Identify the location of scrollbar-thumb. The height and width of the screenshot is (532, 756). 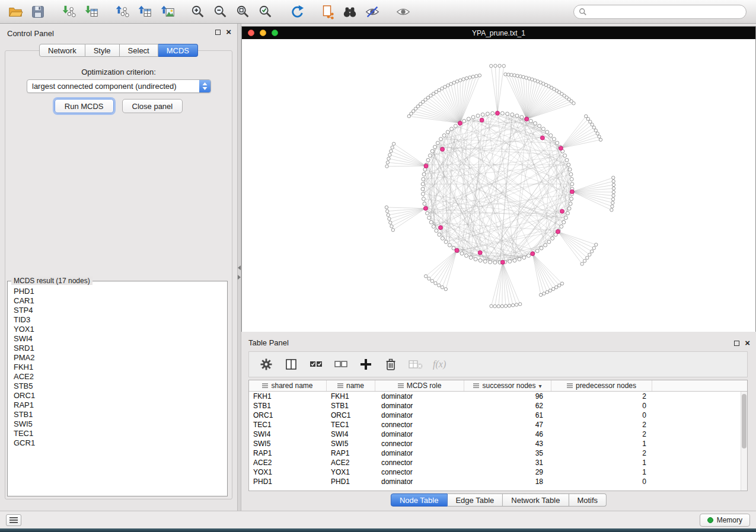
(744, 421).